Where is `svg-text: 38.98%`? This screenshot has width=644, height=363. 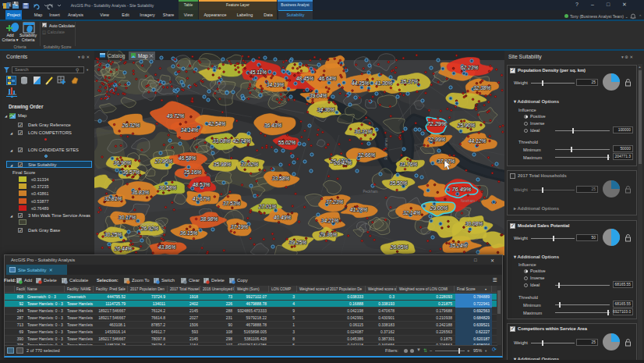
svg-text: 38.98% is located at coordinates (209, 219).